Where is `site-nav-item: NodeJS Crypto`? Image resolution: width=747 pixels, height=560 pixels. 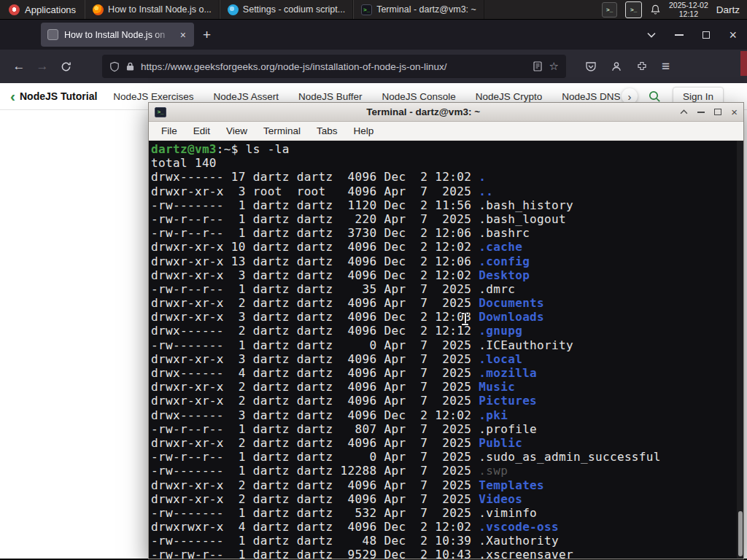
site-nav-item: NodeJS Crypto is located at coordinates (509, 96).